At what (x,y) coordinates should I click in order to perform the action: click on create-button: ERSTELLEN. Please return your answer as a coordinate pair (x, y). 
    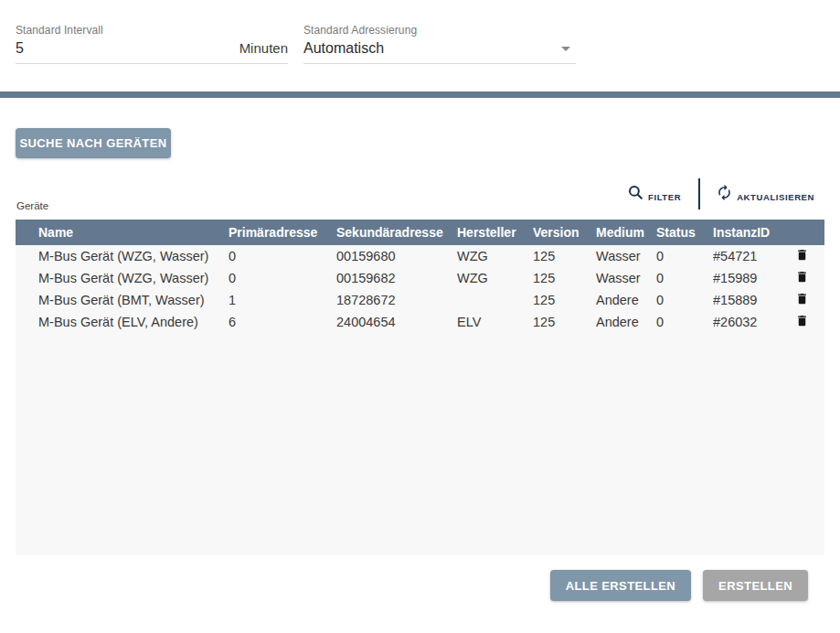
    Looking at the image, I should click on (755, 585).